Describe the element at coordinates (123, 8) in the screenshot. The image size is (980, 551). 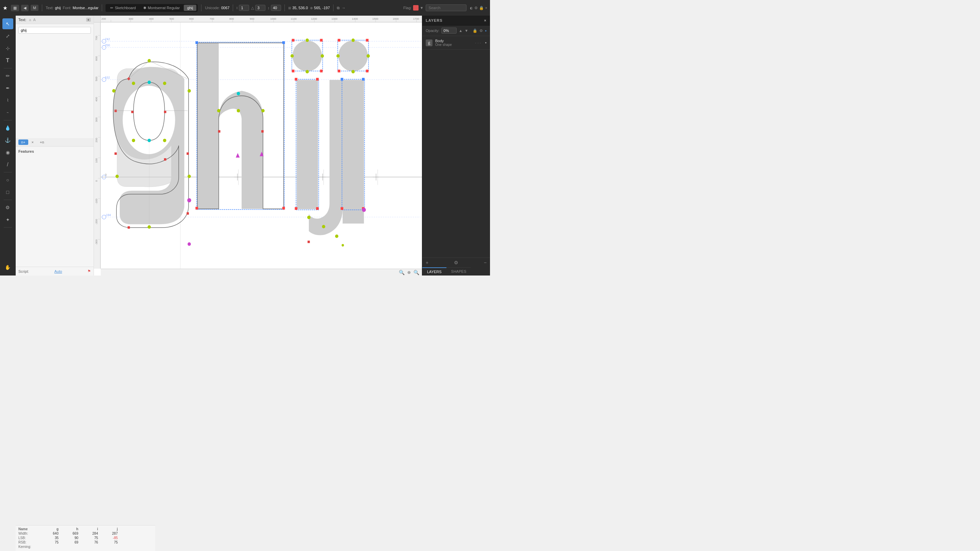
I see `tab-sketchboard: ✏ Sketchboard` at that location.